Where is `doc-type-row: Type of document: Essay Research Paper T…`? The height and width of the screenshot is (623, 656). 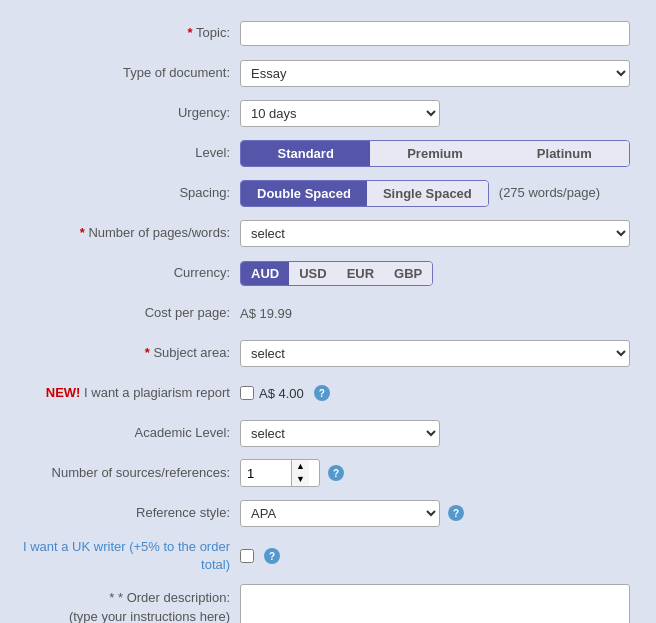 doc-type-row: Type of document: Essay Research Paper T… is located at coordinates (328, 73).